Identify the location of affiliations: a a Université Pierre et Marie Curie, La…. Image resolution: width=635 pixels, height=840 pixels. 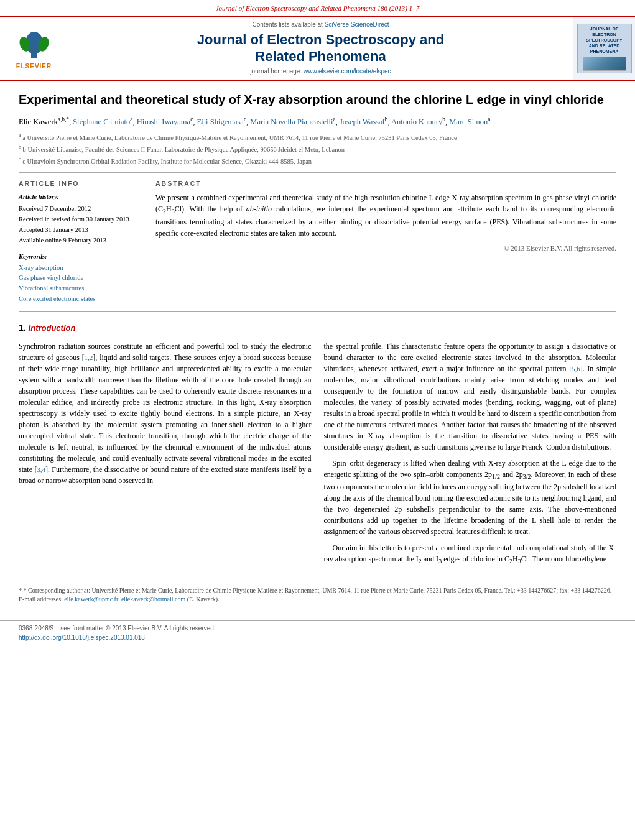
(317, 149).